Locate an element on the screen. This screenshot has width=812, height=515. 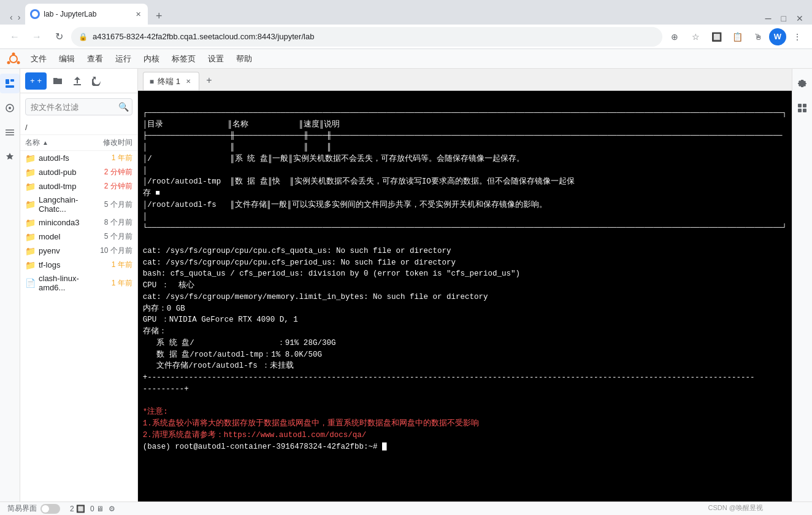
profile-button: W is located at coordinates (778, 37).